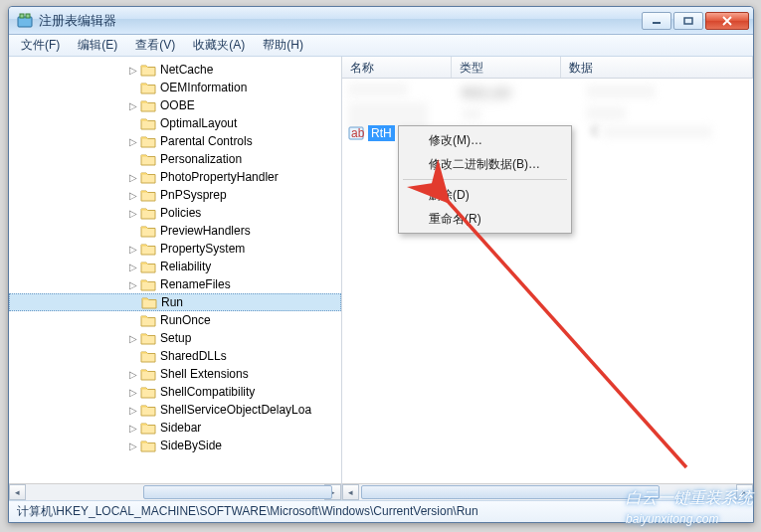 The width and height of the screenshot is (761, 532). What do you see at coordinates (175, 195) in the screenshot?
I see `tree-node-pnpsysprep: ▷PnPSysprep` at bounding box center [175, 195].